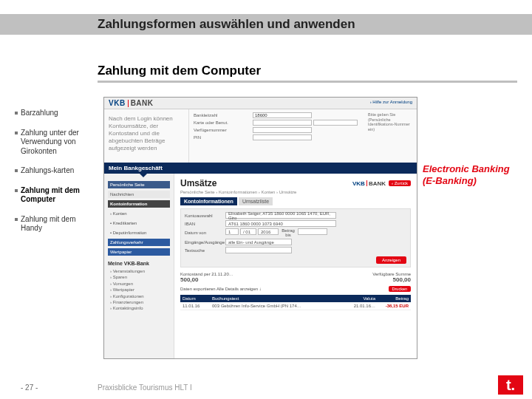  What do you see at coordinates (179, 71) in the screenshot?
I see `section-subtitle-text: Zahlung mit dem Computer` at bounding box center [179, 71].